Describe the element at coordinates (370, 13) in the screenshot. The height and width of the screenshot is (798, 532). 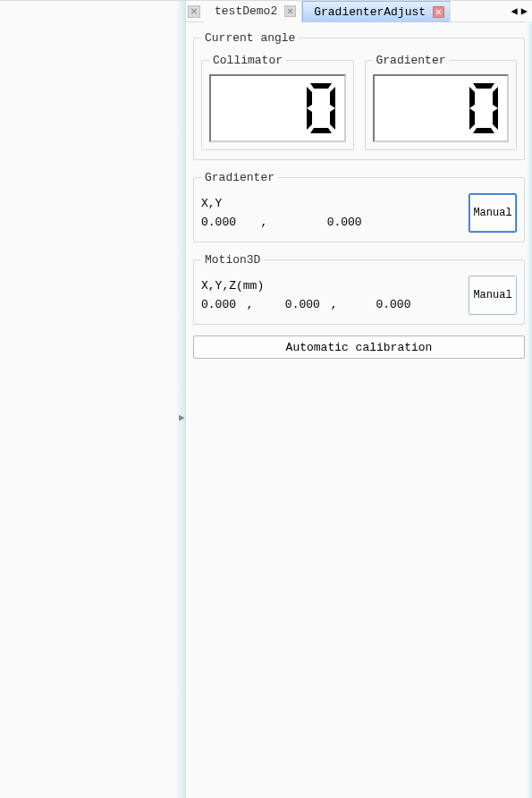
I see `tab-label: GradienterAdjust` at that location.